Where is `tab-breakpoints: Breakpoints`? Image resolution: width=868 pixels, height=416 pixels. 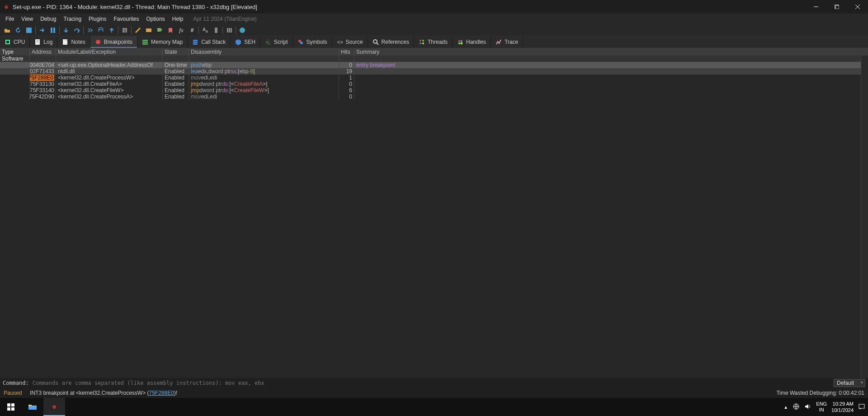
tab-breakpoints: Breakpoints is located at coordinates (114, 42).